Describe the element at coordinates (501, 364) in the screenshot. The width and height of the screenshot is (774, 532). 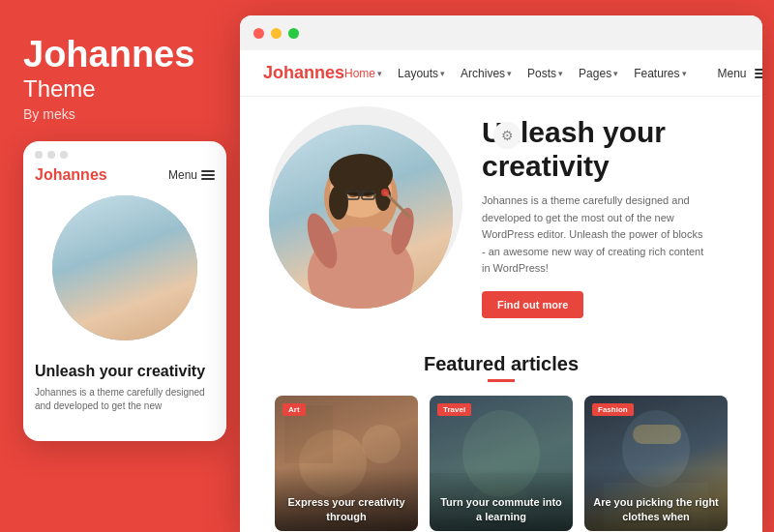
I see `featured-title: Featured articles` at that location.